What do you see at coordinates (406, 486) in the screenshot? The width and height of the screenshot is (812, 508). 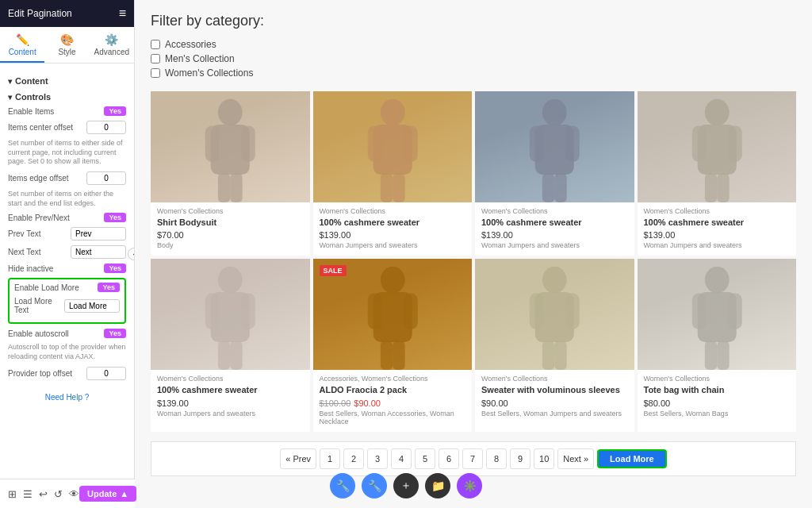 I see `bottom-toolbar: 🔧 🔧 ＋ 📁 ✳️` at bounding box center [406, 486].